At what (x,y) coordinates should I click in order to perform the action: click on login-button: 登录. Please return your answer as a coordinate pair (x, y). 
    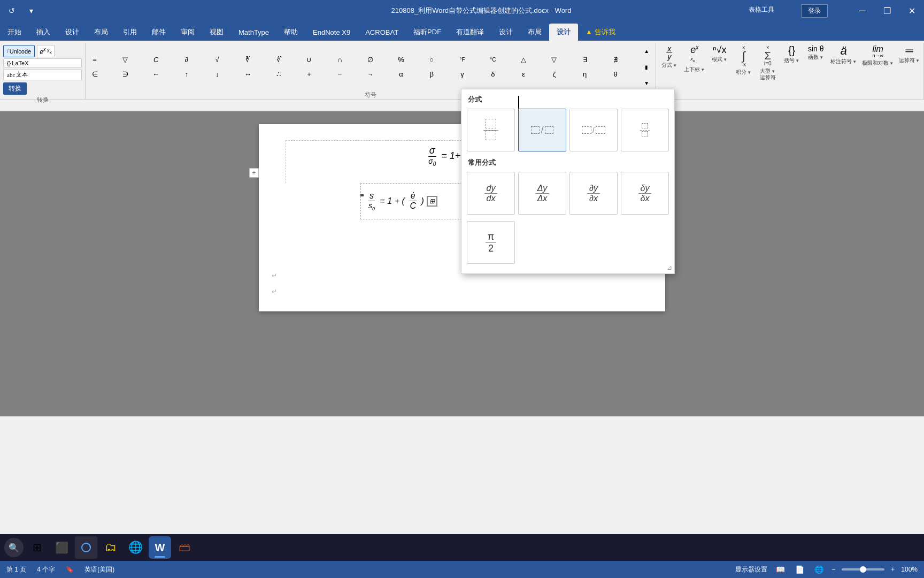
    Looking at the image, I should click on (814, 11).